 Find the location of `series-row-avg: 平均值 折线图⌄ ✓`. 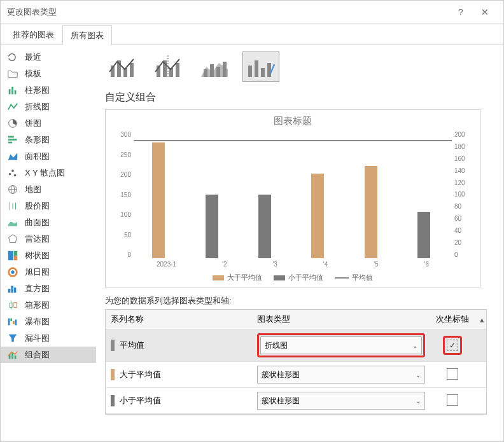

series-row-avg: 平均值 折线图⌄ ✓ is located at coordinates (296, 346).